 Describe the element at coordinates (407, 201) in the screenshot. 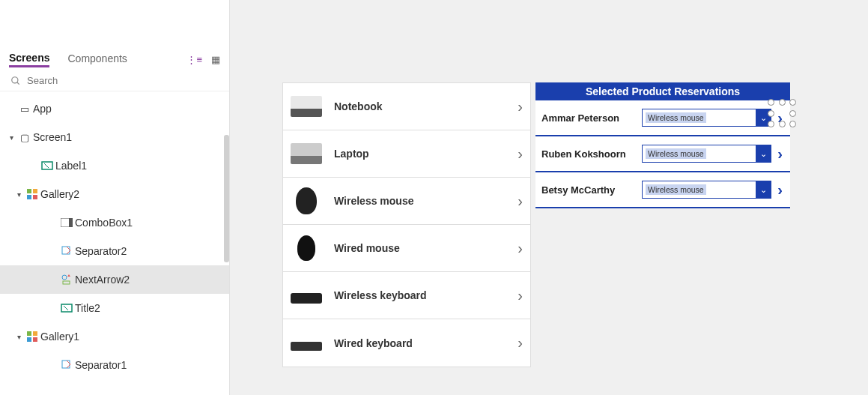

I see `product-row: Wireless mouse›` at that location.